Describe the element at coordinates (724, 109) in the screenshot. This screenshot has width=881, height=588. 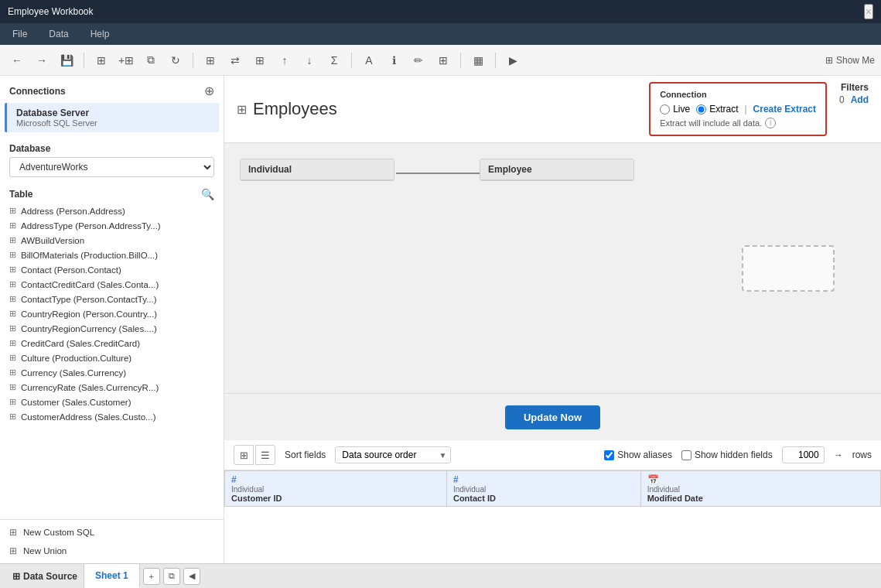
I see `extract-label: Extract` at that location.